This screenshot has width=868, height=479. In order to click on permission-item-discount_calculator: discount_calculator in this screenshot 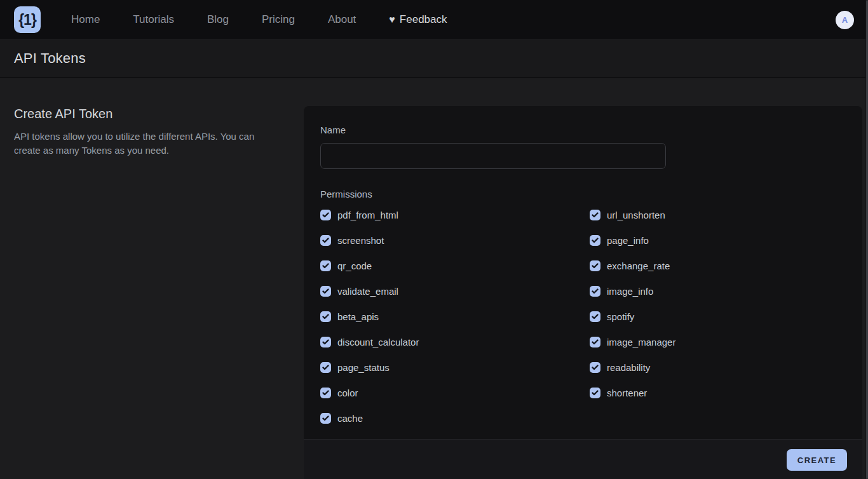, I will do `click(455, 342)`.